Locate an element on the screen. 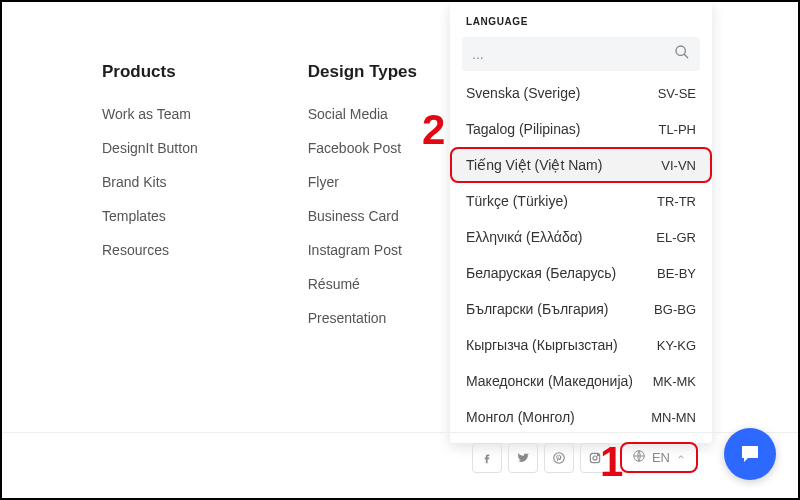 Image resolution: width=800 pixels, height=500 pixels. instagram-icon is located at coordinates (595, 458).